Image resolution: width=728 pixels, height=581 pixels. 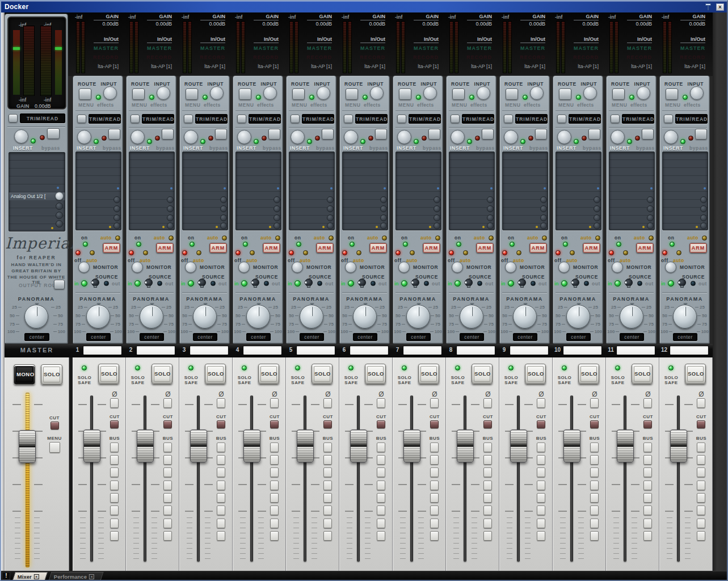 What do you see at coordinates (27, 480) in the screenshot?
I see `master-fader-track` at bounding box center [27, 480].